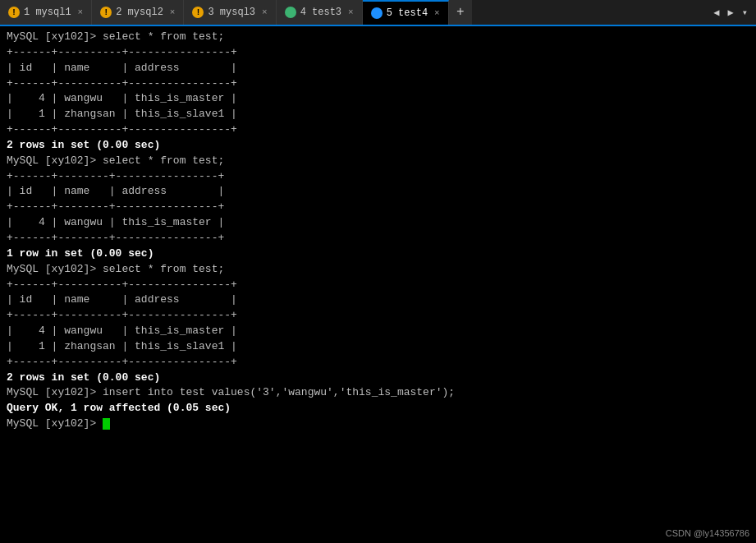 The image size is (756, 543). Describe the element at coordinates (378, 84) in the screenshot. I see `terminal-line-3: +------+----------+----------------+` at that location.